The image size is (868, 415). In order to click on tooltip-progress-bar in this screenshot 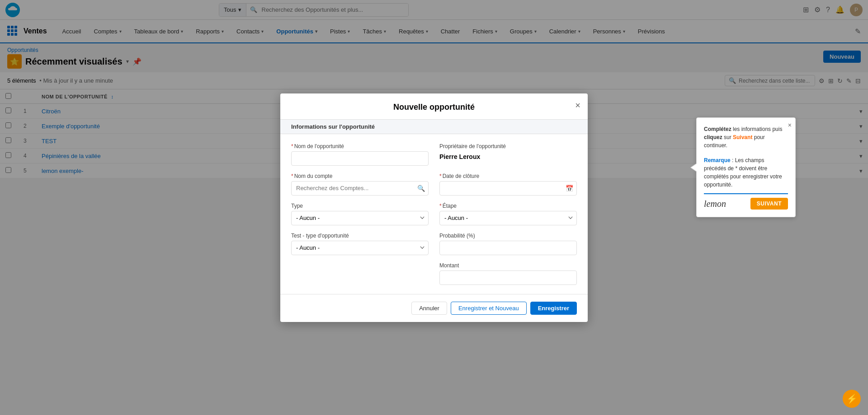, I will do `click(746, 194)`.